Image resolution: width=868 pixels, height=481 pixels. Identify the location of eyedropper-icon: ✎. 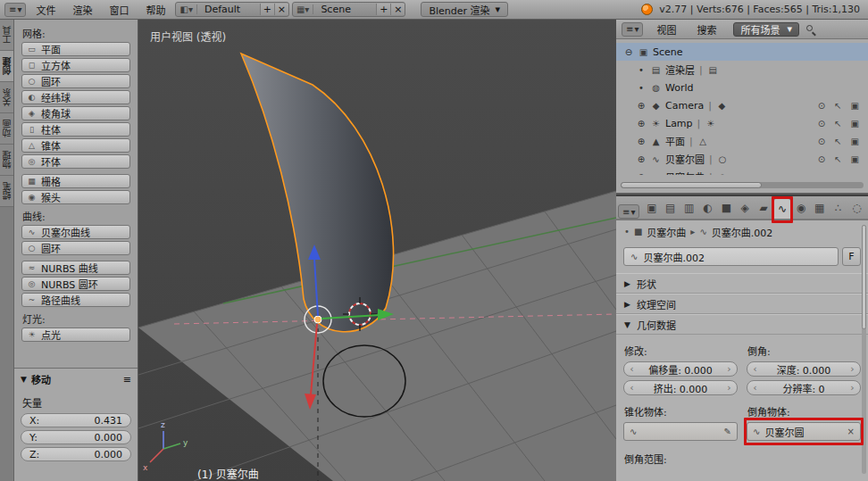
(728, 432).